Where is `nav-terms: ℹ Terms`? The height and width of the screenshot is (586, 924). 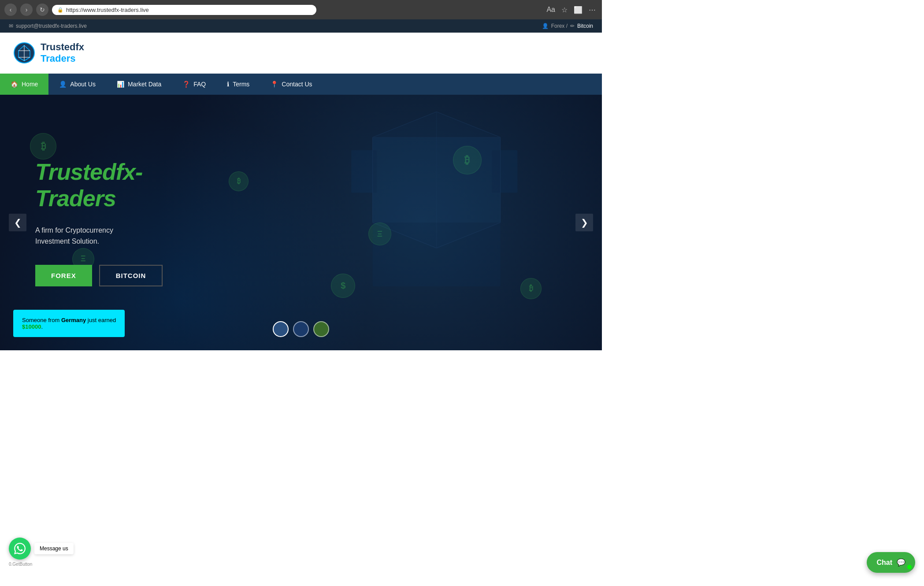 nav-terms: ℹ Terms is located at coordinates (238, 84).